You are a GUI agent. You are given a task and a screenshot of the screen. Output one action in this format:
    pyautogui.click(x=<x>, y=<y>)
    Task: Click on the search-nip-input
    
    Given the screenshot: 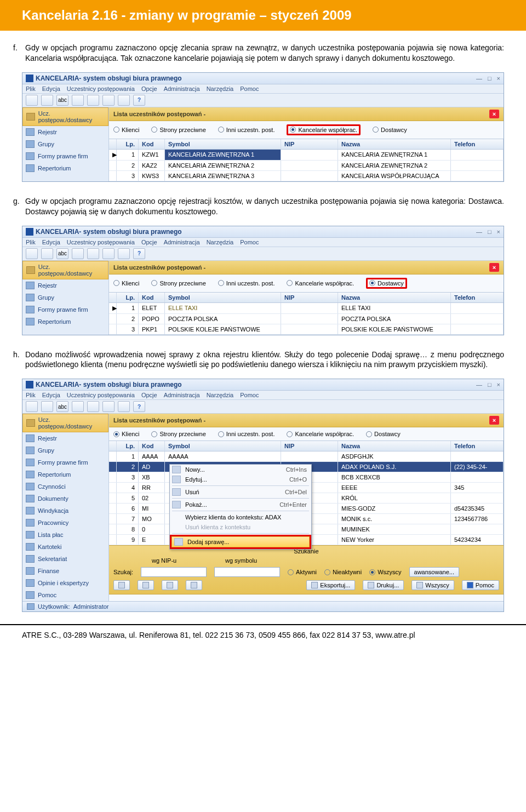 What is the action you would take?
    pyautogui.click(x=174, y=572)
    